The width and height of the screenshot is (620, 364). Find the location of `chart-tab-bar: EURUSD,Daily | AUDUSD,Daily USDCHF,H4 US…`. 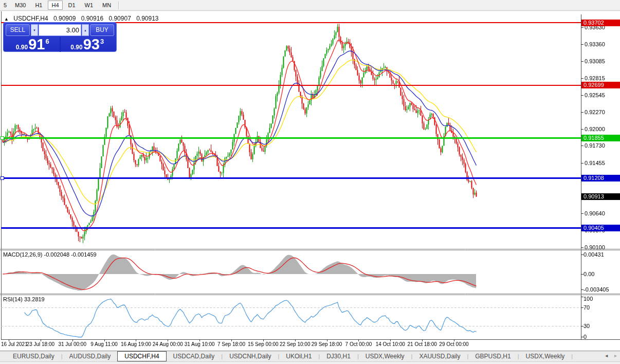

chart-tab-bar: EURUSD,Daily | AUDUSD,Daily USDCHF,H4 US… is located at coordinates (310, 356).